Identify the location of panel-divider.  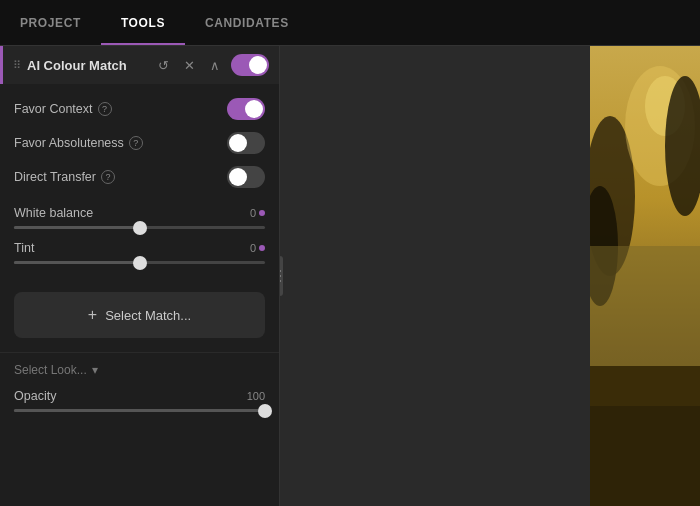
(282, 276).